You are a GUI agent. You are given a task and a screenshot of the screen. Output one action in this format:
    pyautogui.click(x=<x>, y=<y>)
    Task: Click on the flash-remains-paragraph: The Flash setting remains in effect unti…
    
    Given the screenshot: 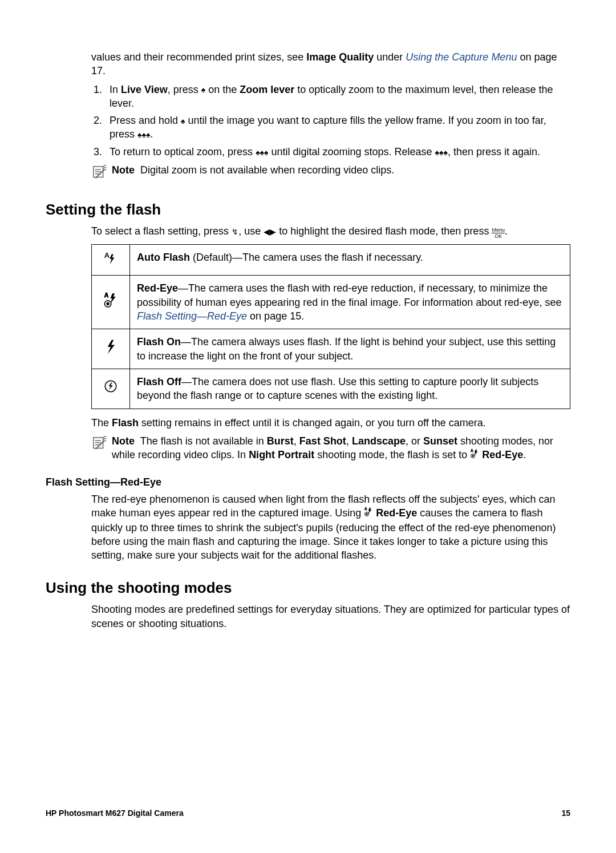 What is the action you would take?
    pyautogui.click(x=331, y=423)
    